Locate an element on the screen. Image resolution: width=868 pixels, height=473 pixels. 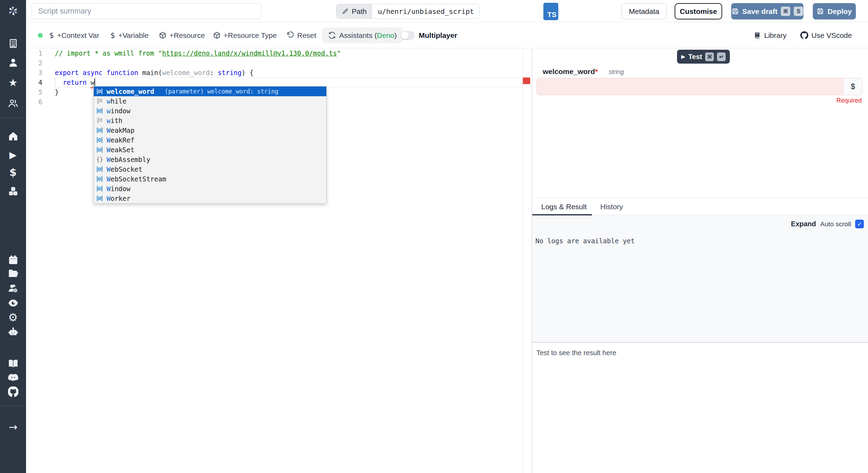
sidebar-item-workers is located at coordinates (13, 288).